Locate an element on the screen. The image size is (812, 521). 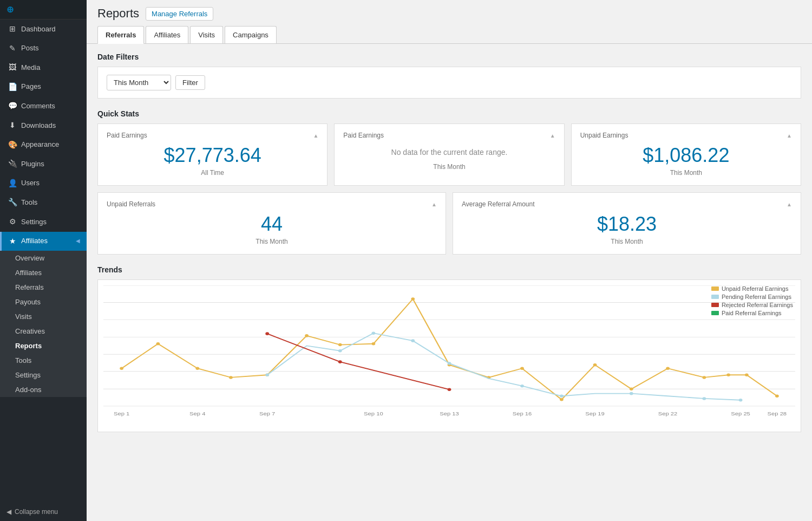
tab-referrals: Referrals is located at coordinates (121, 35).